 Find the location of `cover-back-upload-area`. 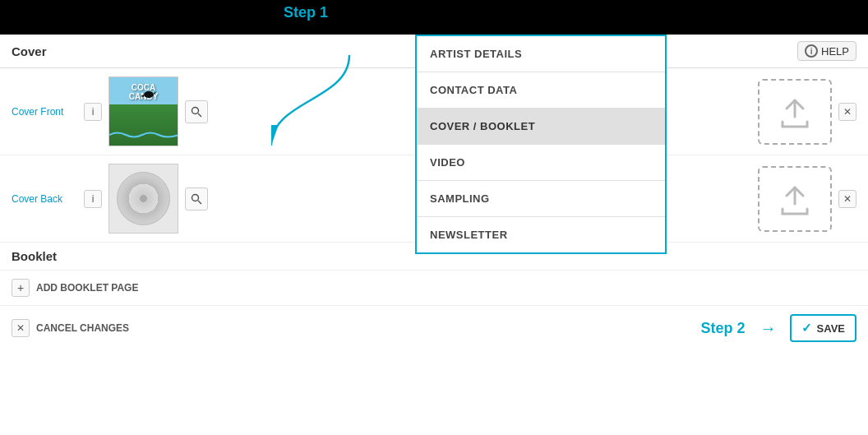

cover-back-upload-area is located at coordinates (795, 199).